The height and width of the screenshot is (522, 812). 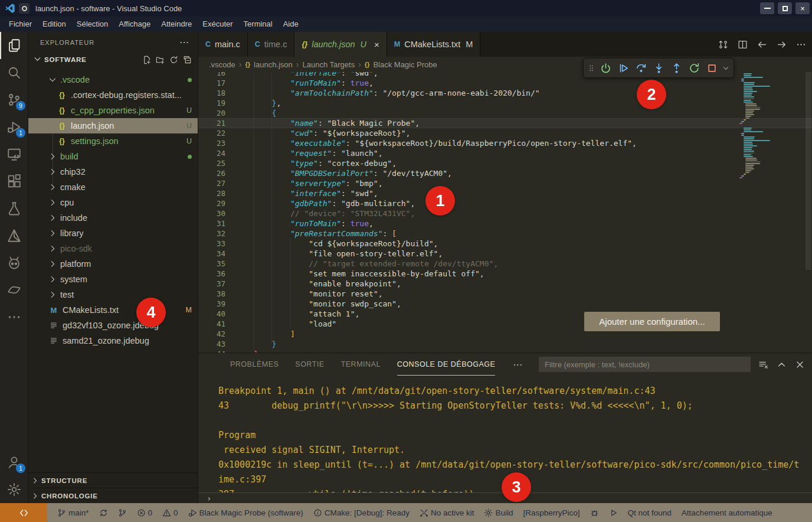 What do you see at coordinates (113, 264) in the screenshot?
I see `tree-item-platform: platform` at bounding box center [113, 264].